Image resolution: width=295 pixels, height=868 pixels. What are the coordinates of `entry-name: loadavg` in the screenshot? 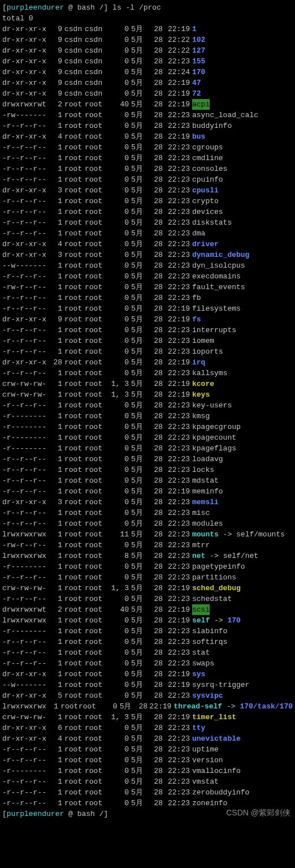 It's located at (208, 459).